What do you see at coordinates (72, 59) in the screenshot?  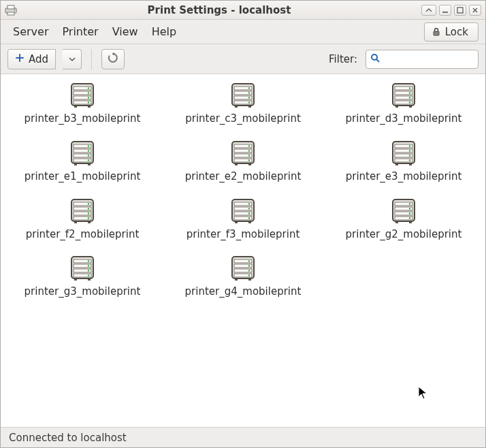 I see `add-button-dropdown` at bounding box center [72, 59].